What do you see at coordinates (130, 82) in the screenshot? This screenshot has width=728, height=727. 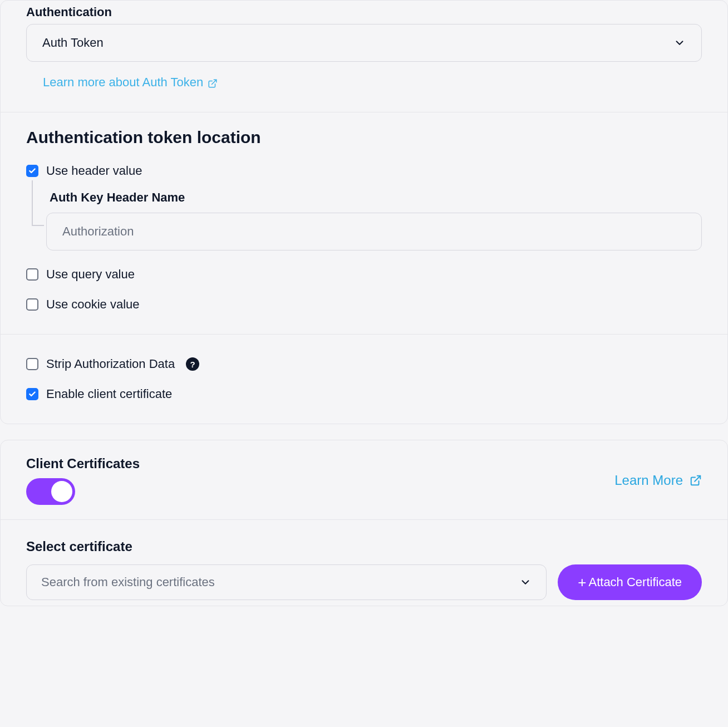 I see `learn-more-auth-link: Learn more about Auth Token` at bounding box center [130, 82].